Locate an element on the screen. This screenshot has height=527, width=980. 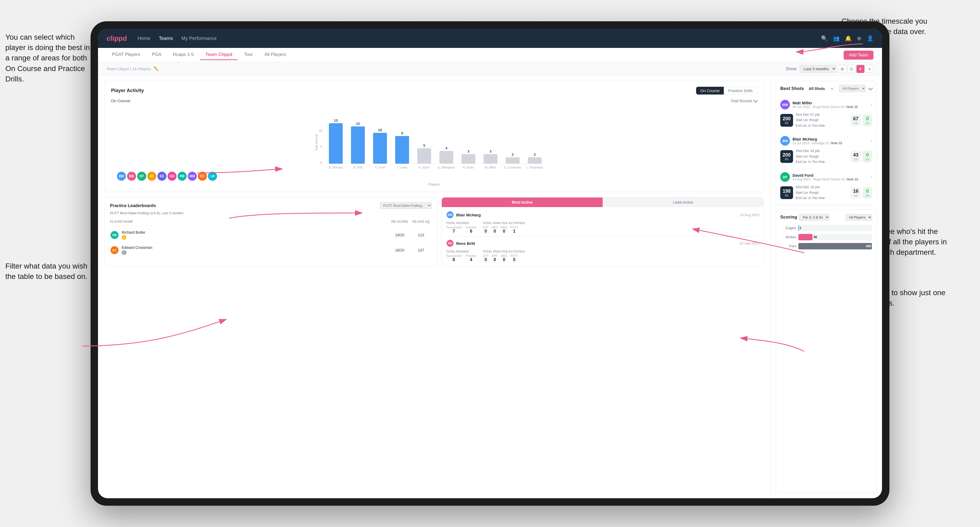
users-icon: 👥 is located at coordinates (836, 38).